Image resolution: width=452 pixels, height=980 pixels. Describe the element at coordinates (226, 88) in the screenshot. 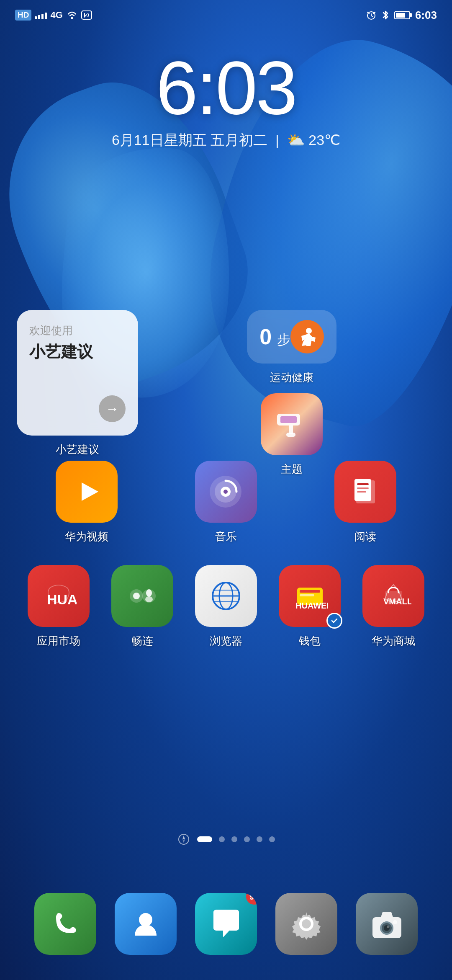

I see `clock-time: 6:03` at that location.